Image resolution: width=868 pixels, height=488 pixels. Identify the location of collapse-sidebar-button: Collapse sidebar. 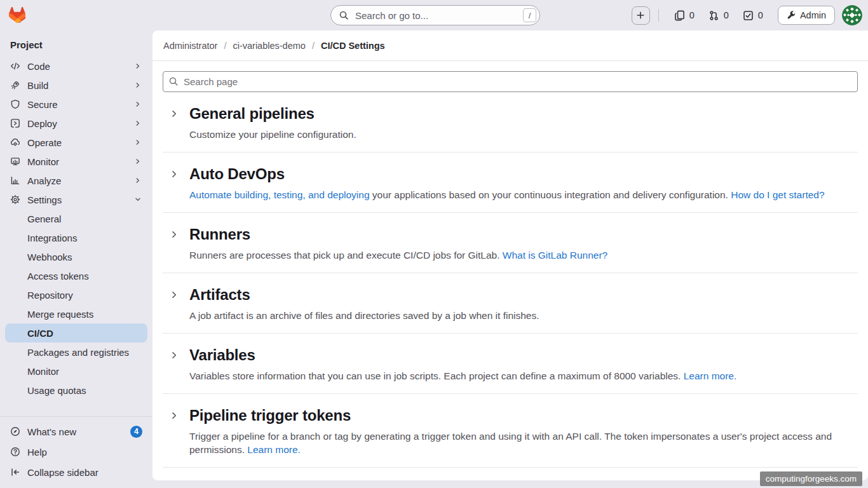
(76, 472).